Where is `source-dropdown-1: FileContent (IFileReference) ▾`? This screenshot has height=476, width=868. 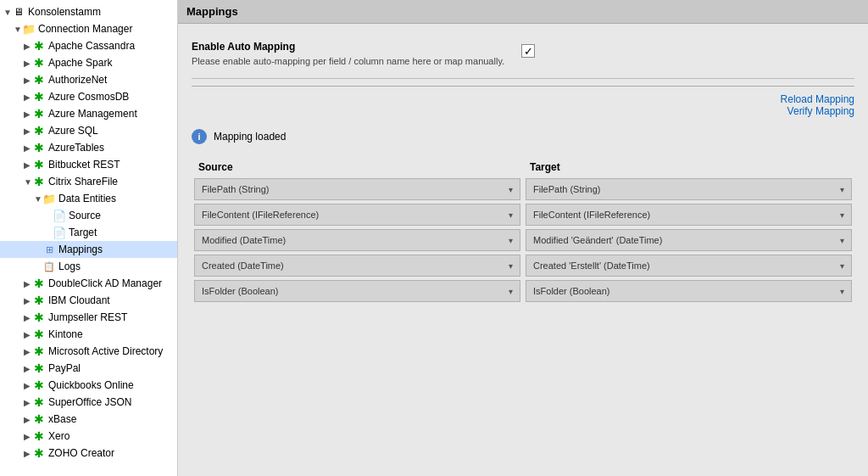
source-dropdown-1: FileContent (IFileReference) ▾ is located at coordinates (358, 215).